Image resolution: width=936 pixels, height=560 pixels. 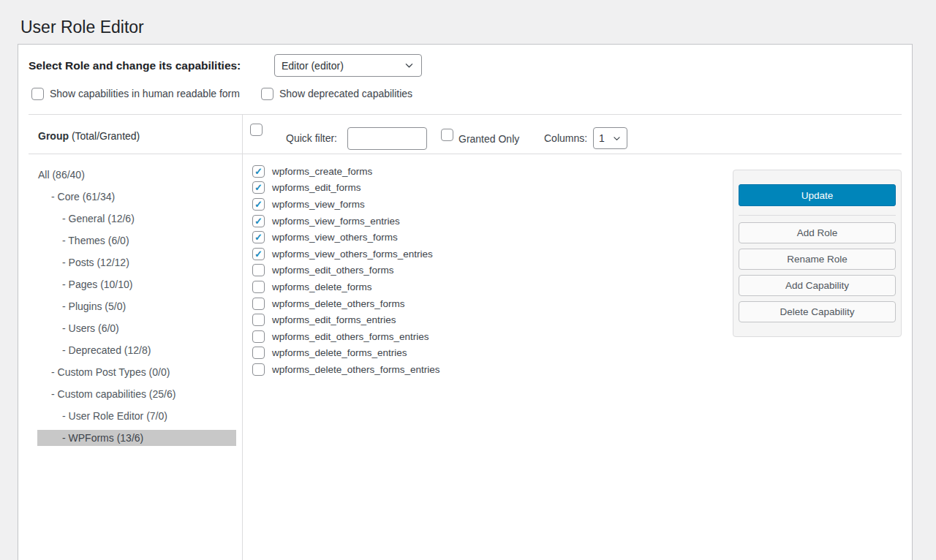 What do you see at coordinates (818, 215) in the screenshot?
I see `actions-divider` at bounding box center [818, 215].